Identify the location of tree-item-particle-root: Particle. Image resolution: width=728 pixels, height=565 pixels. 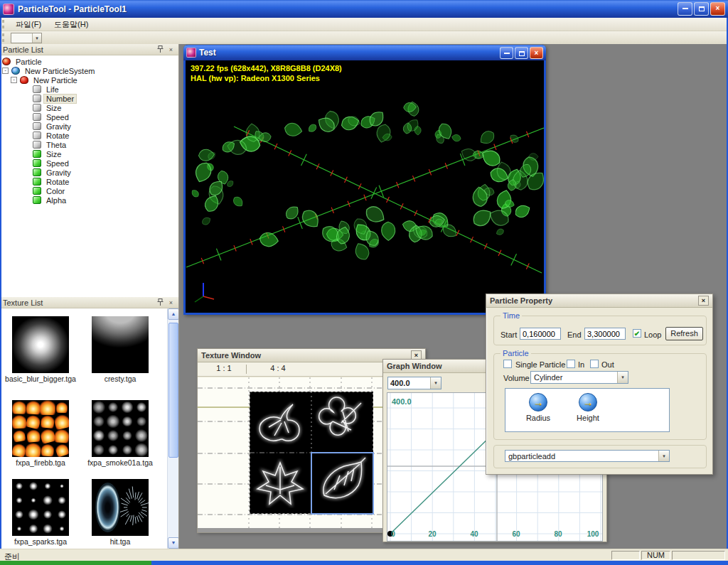
(90, 61).